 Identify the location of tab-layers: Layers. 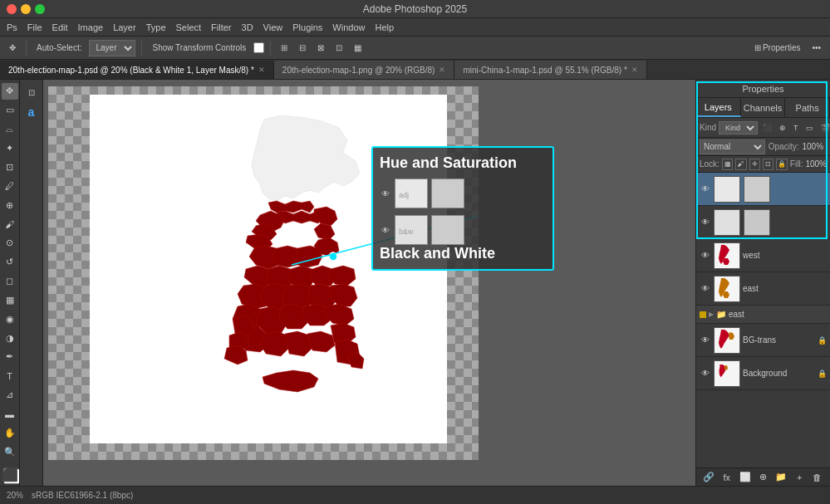
(719, 108).